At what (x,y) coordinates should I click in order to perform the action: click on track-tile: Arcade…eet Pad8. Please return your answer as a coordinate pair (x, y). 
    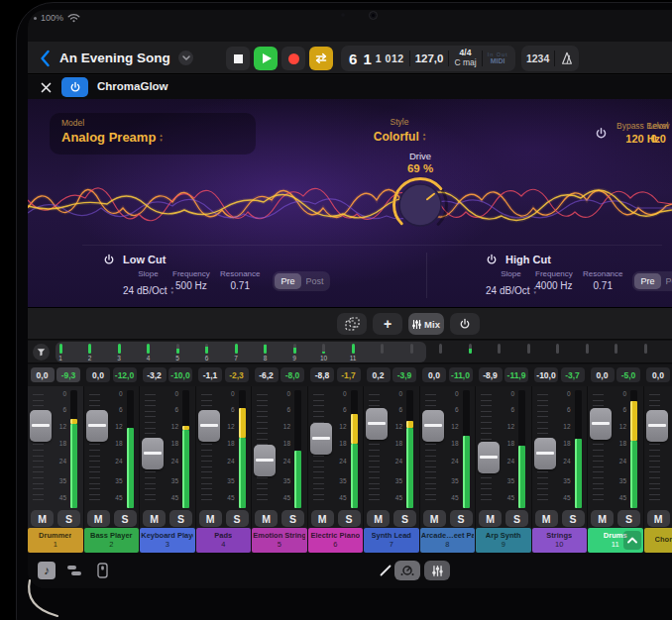
    Looking at the image, I should click on (448, 541).